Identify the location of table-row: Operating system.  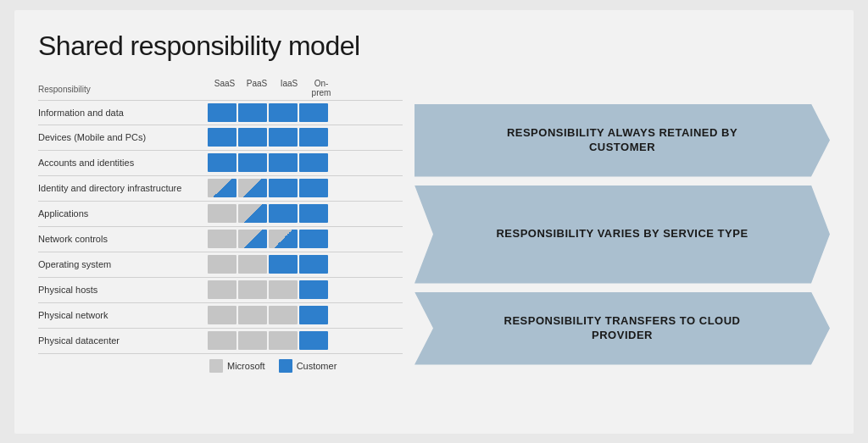
(220, 265).